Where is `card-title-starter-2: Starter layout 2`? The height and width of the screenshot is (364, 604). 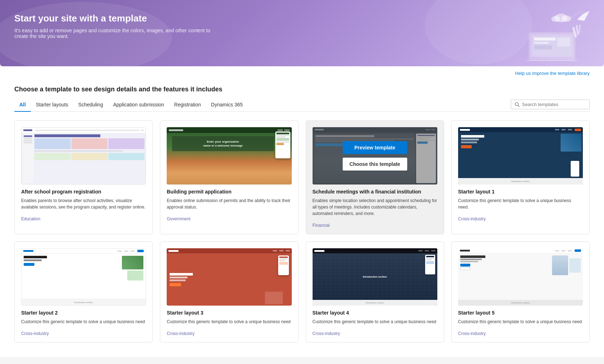
card-title-starter-2: Starter layout 2 is located at coordinates (84, 313).